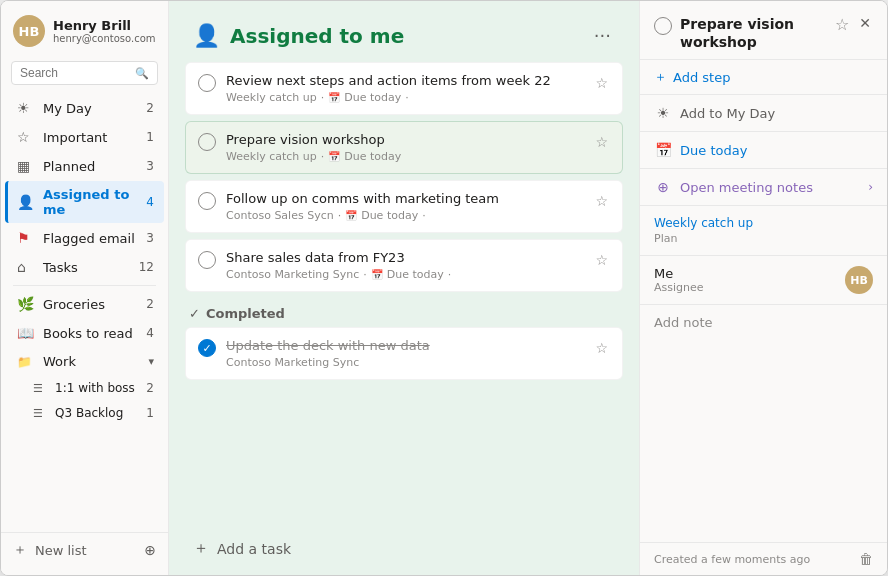 The image size is (888, 576). I want to click on sidebar-nav: ☀ My Day 2 ☆ Important 1 ▦ Planned 3 👤 A…, so click(84, 310).